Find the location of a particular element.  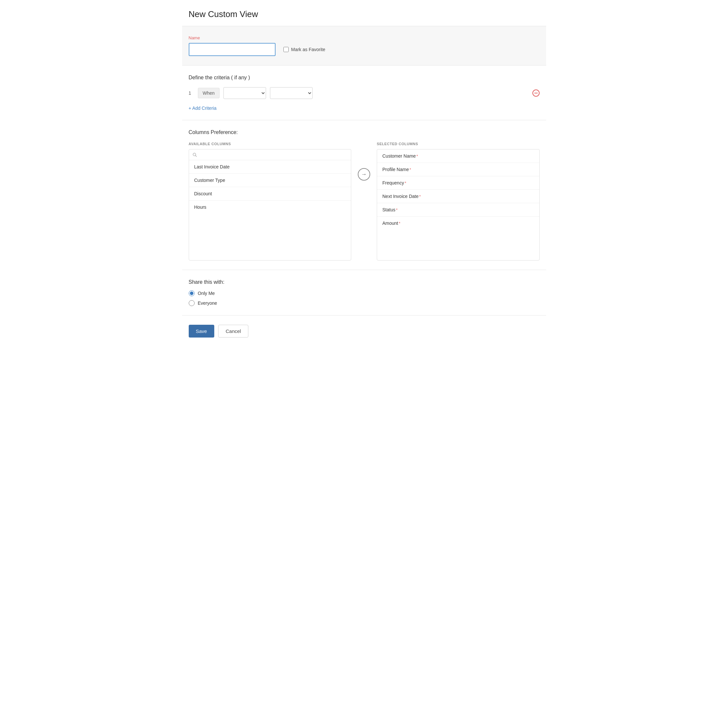

available-columns-label: AVAILABLE COLUMNS is located at coordinates (270, 144).